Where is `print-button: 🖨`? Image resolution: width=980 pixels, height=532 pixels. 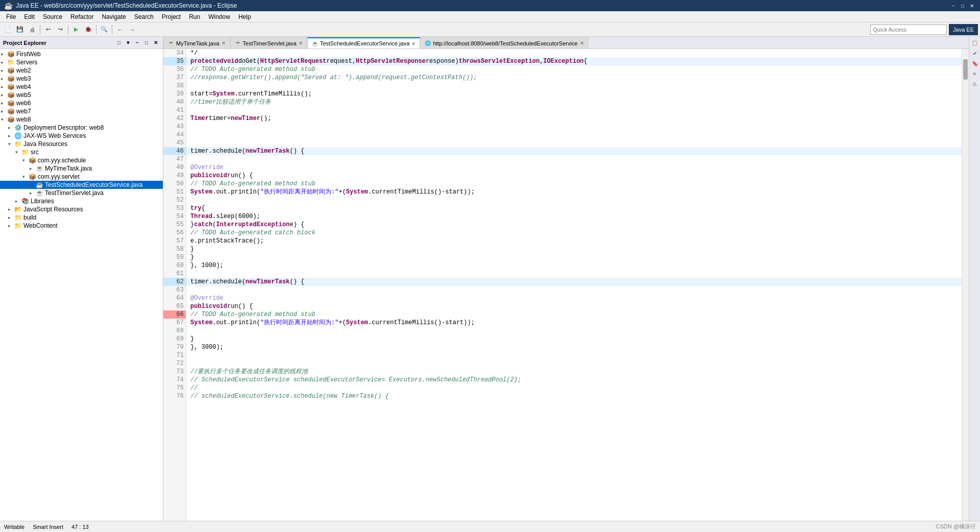
print-button: 🖨 is located at coordinates (32, 30).